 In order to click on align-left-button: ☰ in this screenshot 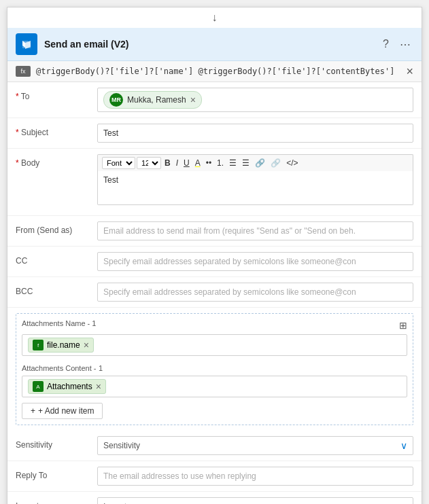, I will do `click(233, 163)`.